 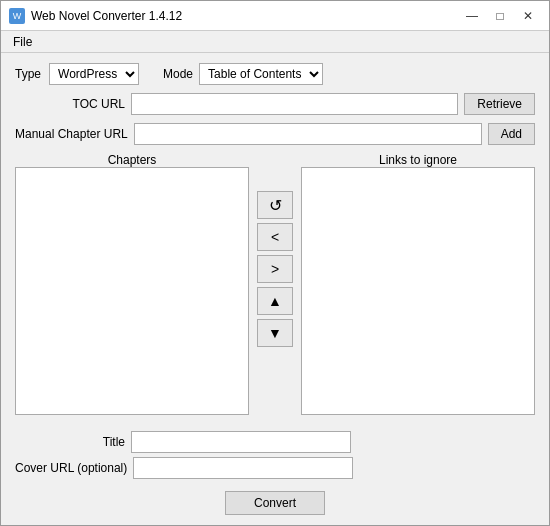 I want to click on title-bar: W Web Novel Converter 1.4.12 — □ ✕, so click(x=275, y=16).